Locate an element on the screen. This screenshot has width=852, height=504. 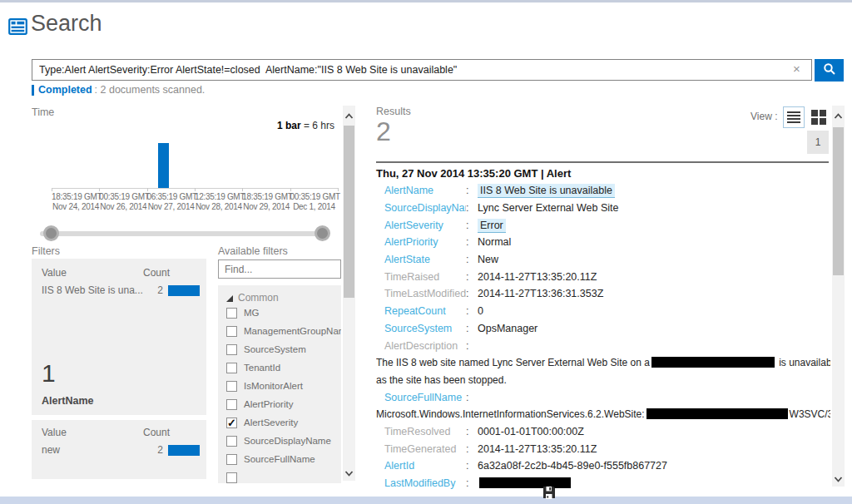
field-name: AlertState is located at coordinates (421, 259).